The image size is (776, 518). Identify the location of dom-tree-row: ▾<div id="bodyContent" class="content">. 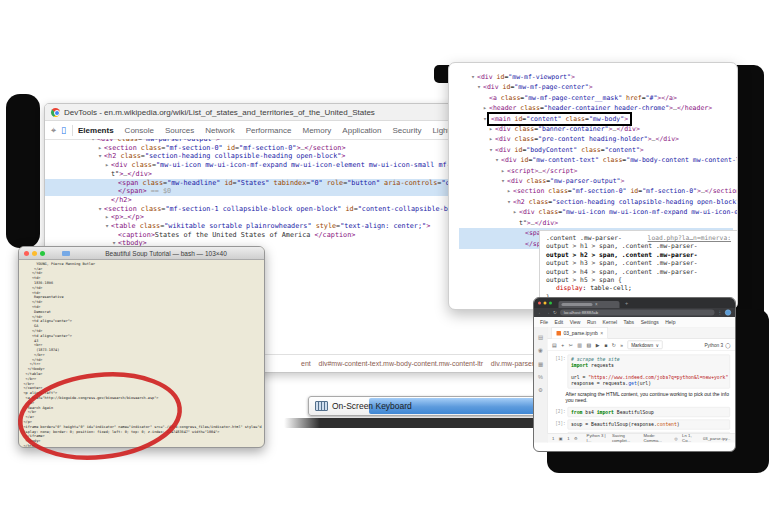
(596, 150).